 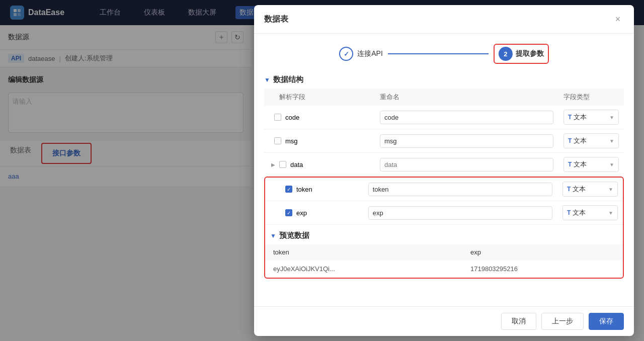 What do you see at coordinates (444, 165) in the screenshot?
I see `table-row: ▶ data T 文本 ▼` at bounding box center [444, 165].